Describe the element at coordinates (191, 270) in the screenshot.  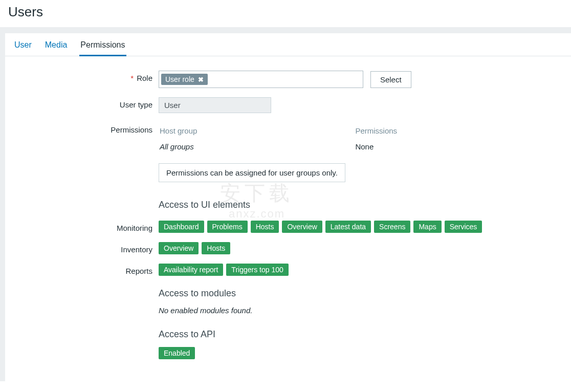
I see `badge-availability-report: Availability report` at that location.